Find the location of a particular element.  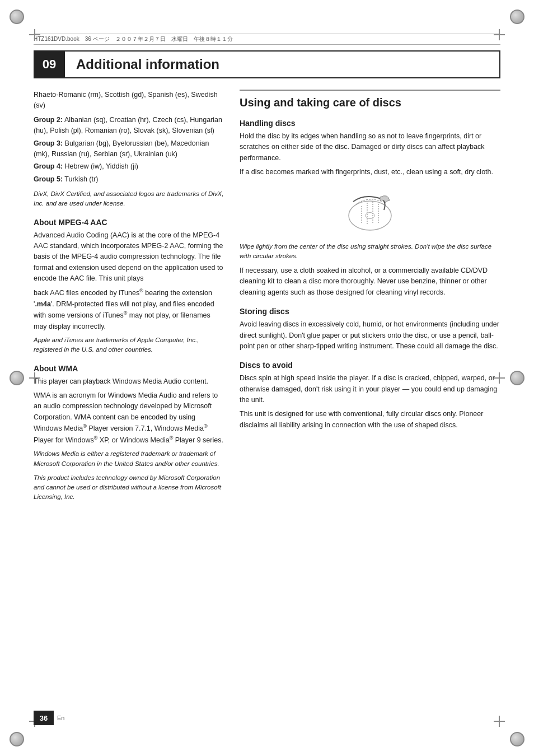

wma-text4: Player for Windows is located at coordinates (64, 440).